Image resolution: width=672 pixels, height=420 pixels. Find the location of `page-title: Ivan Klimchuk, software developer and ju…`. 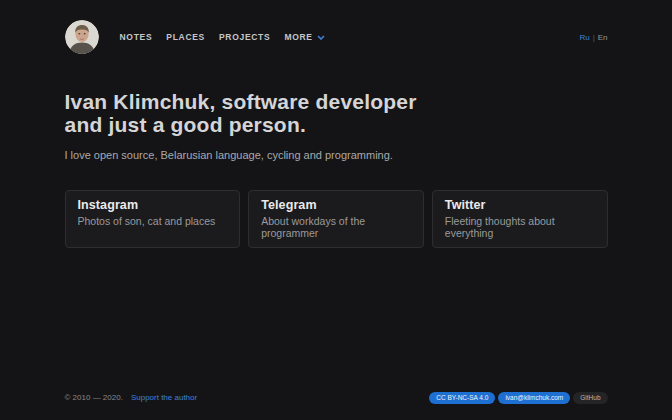

page-title: Ivan Klimchuk, software developer and ju… is located at coordinates (336, 113).